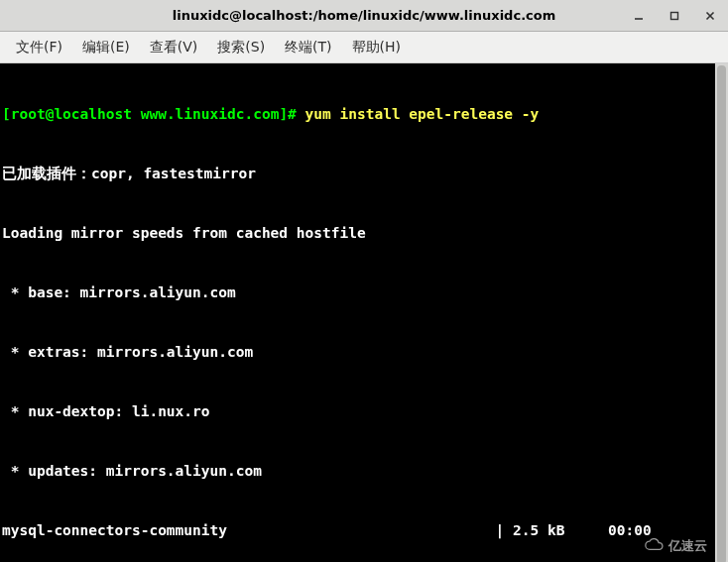  Describe the element at coordinates (6, 114) in the screenshot. I see `prompt-bracket-open: [` at that location.